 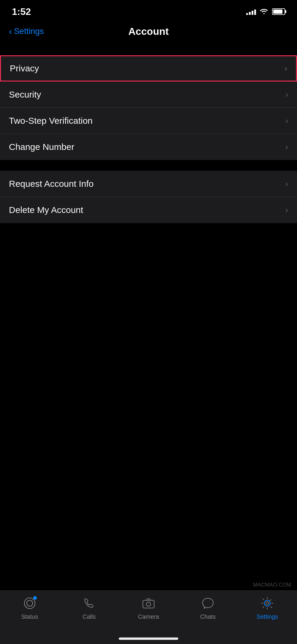 What do you see at coordinates (148, 32) in the screenshot?
I see `page-title: Account` at bounding box center [148, 32].